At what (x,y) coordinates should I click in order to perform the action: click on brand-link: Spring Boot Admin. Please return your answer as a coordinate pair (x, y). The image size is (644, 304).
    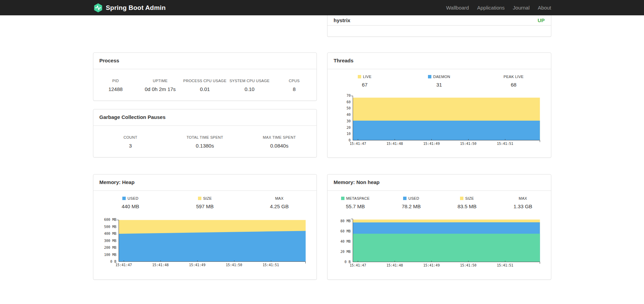
    Looking at the image, I should click on (129, 8).